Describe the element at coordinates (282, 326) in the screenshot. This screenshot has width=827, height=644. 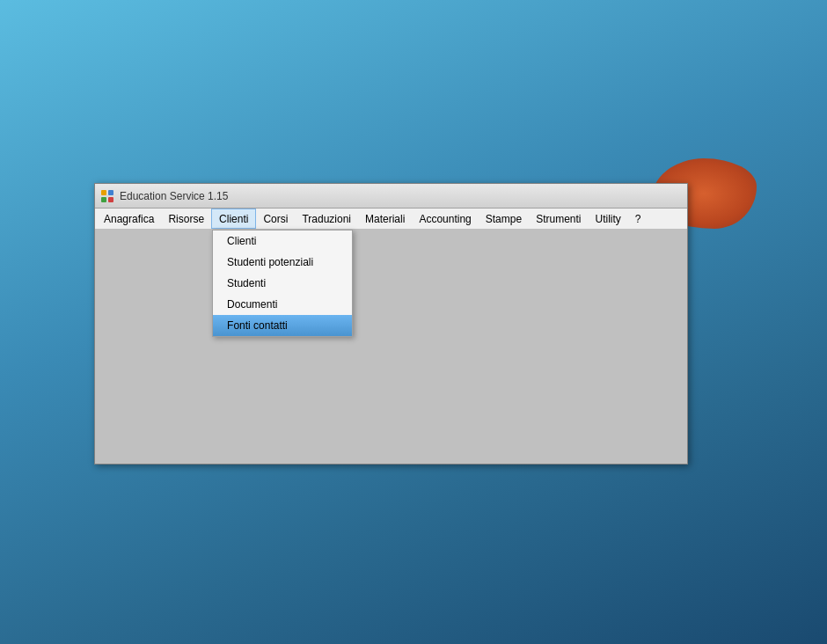
I see `dropdown-item-fonti-contatti: Fonti contatti` at that location.